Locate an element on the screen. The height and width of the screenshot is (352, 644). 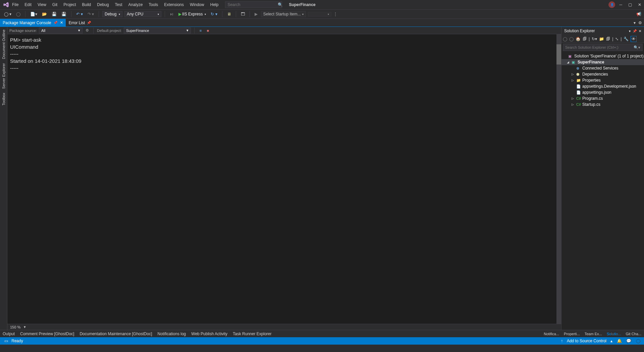
redo-button: ↷ ▾ is located at coordinates (91, 14).